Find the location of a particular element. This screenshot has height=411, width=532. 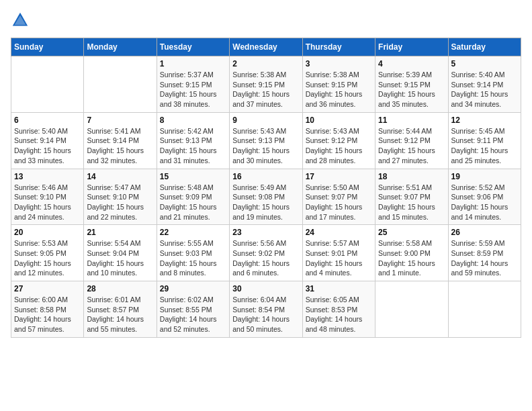

day-number: 5 is located at coordinates (485, 64).